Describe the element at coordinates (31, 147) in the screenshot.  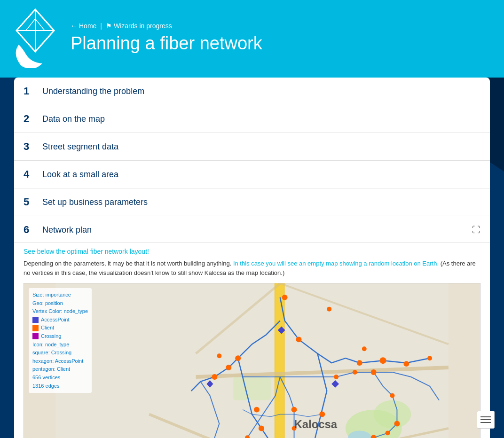
I see `step-3-number: 3` at that location.